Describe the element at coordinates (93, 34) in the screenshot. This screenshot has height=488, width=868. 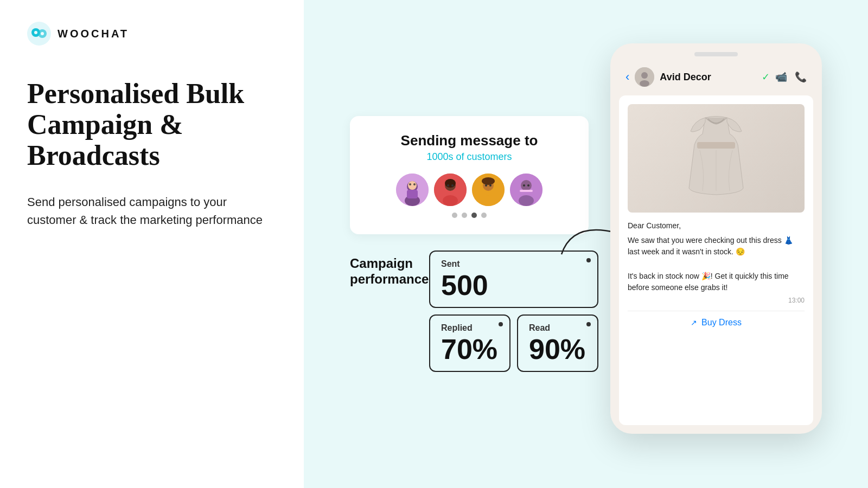
I see `logo-text: WOOCHAT` at that location.